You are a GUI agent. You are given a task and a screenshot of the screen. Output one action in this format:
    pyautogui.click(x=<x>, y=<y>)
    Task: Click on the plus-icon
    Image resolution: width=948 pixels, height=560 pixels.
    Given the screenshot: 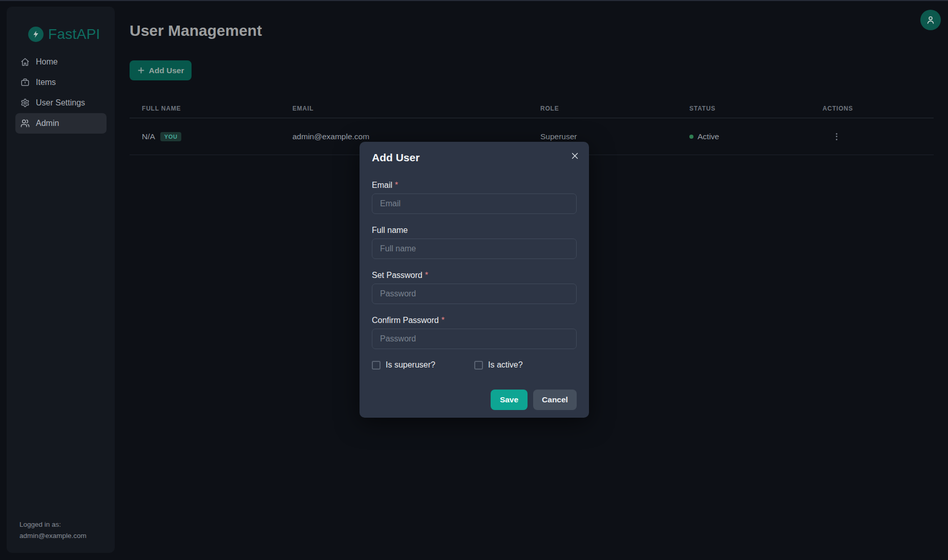 What is the action you would take?
    pyautogui.click(x=141, y=71)
    